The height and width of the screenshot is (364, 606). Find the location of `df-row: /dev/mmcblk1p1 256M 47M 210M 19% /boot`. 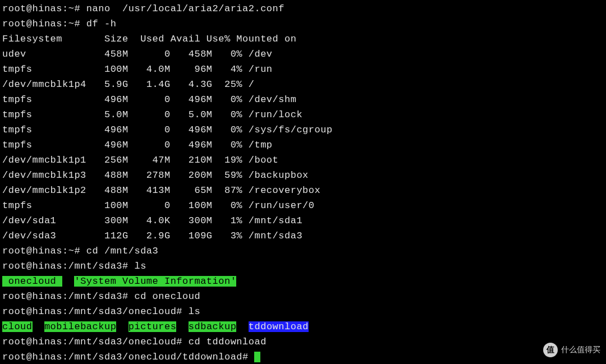

df-row: /dev/mmcblk1p1 256M 47M 210M 19% /boot is located at coordinates (303, 160).